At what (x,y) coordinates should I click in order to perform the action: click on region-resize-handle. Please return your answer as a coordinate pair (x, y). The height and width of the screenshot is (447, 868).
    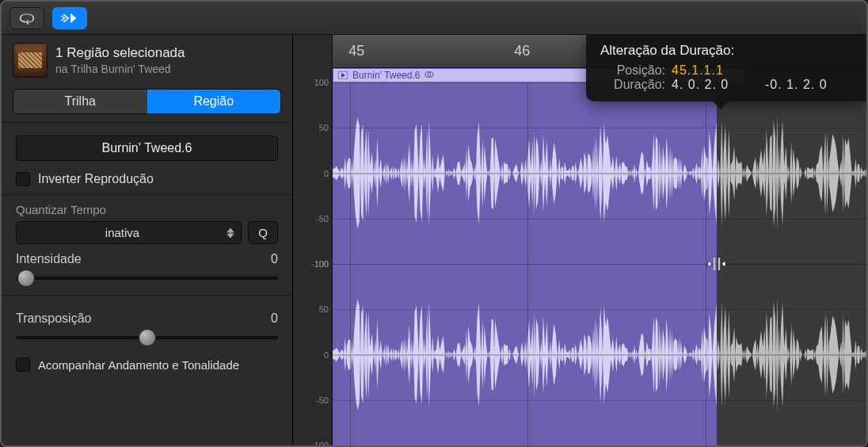
    Looking at the image, I should click on (717, 264).